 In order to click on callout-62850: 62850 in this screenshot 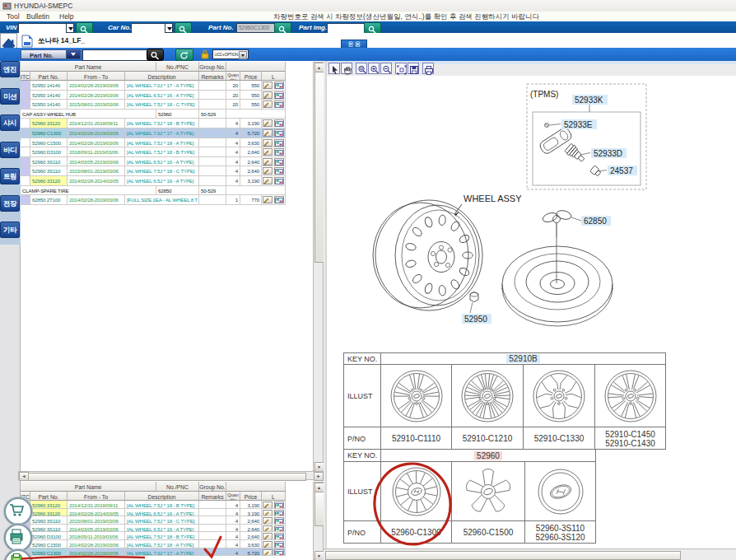, I will do `click(596, 221)`.